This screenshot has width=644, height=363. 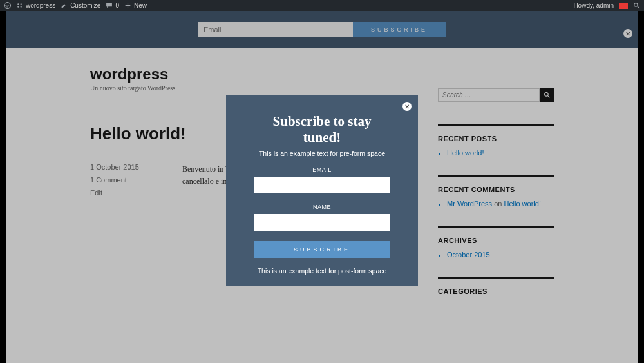 What do you see at coordinates (322, 130) in the screenshot?
I see `modal-title: Subscribe to stay tuned!` at bounding box center [322, 130].